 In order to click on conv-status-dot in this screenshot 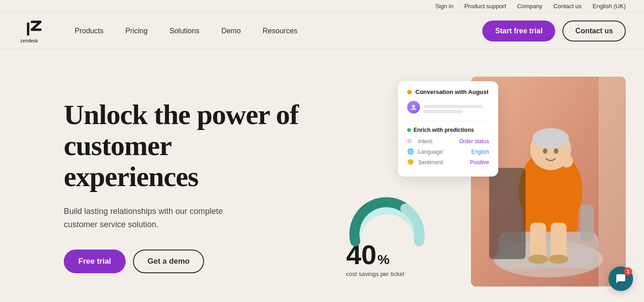, I will do `click(409, 92)`.